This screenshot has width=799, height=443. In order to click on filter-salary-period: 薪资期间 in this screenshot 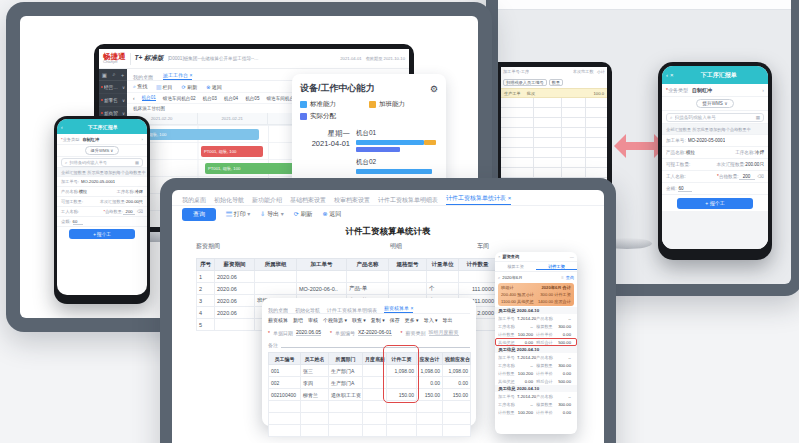, I will do `click(208, 246)`.